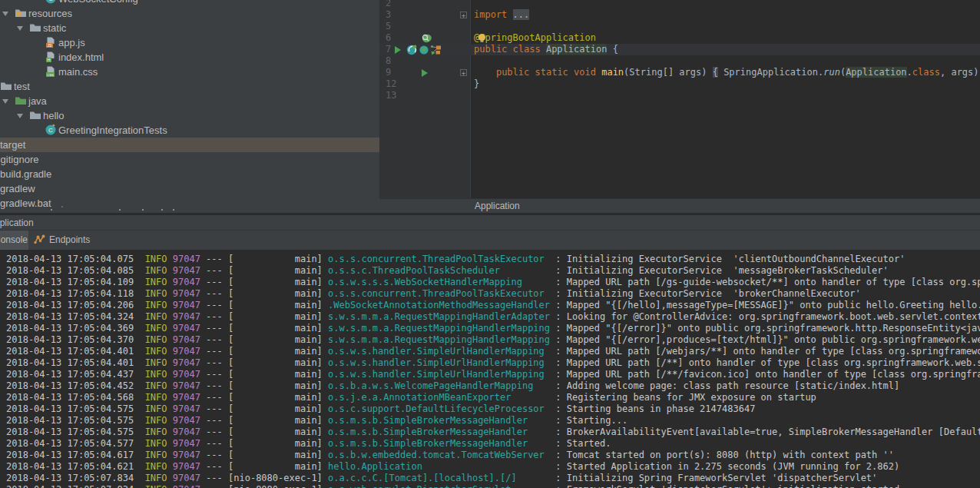 Image resolution: width=980 pixels, height=488 pixels. What do you see at coordinates (680, 61) in the screenshot?
I see `code-line-8: 8` at bounding box center [680, 61].